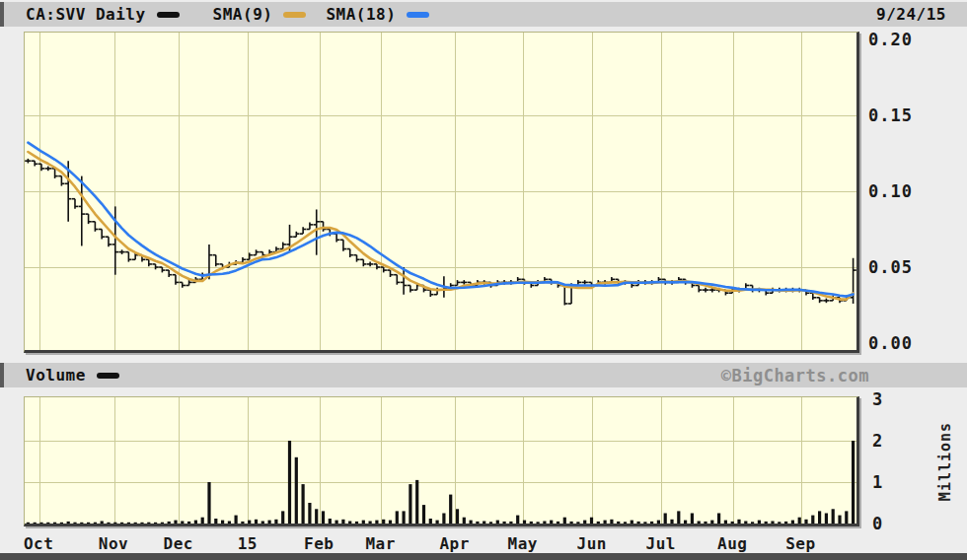 Image resolution: width=967 pixels, height=560 pixels. I want to click on month-label: Sep, so click(800, 544).